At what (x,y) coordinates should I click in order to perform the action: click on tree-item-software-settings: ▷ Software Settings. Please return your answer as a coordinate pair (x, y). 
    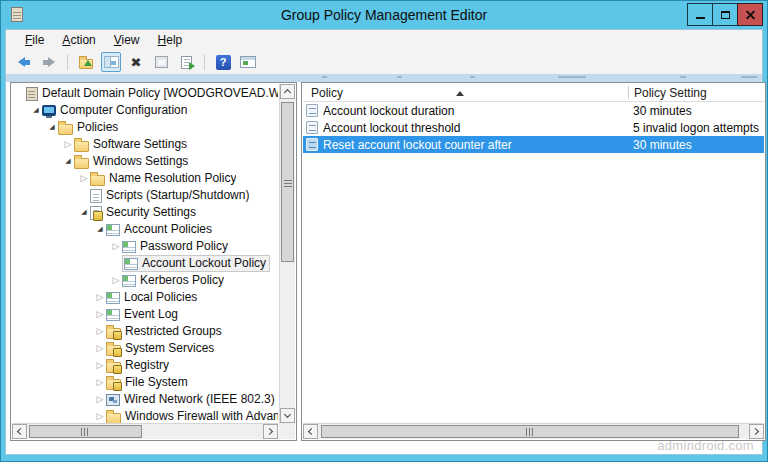
    Looking at the image, I should click on (145, 144).